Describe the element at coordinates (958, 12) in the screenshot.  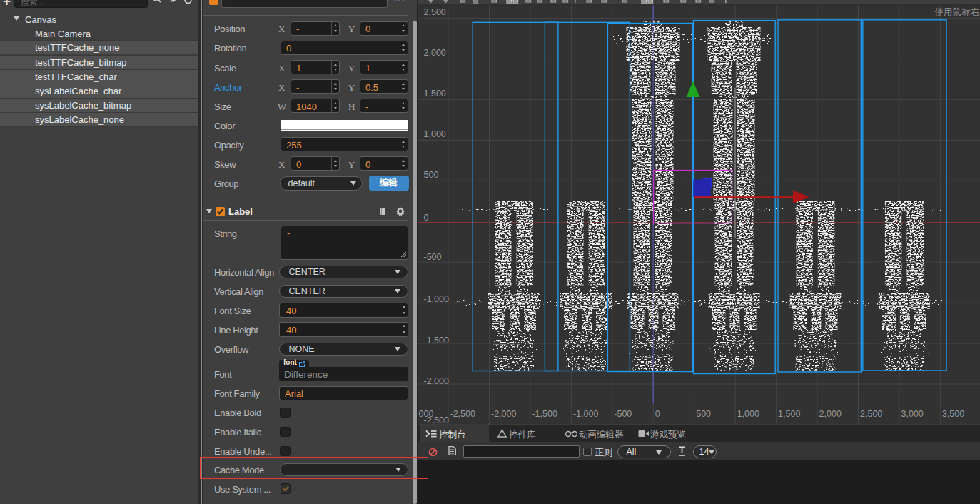
I see `svg-text: 使用鼠标右` at that location.